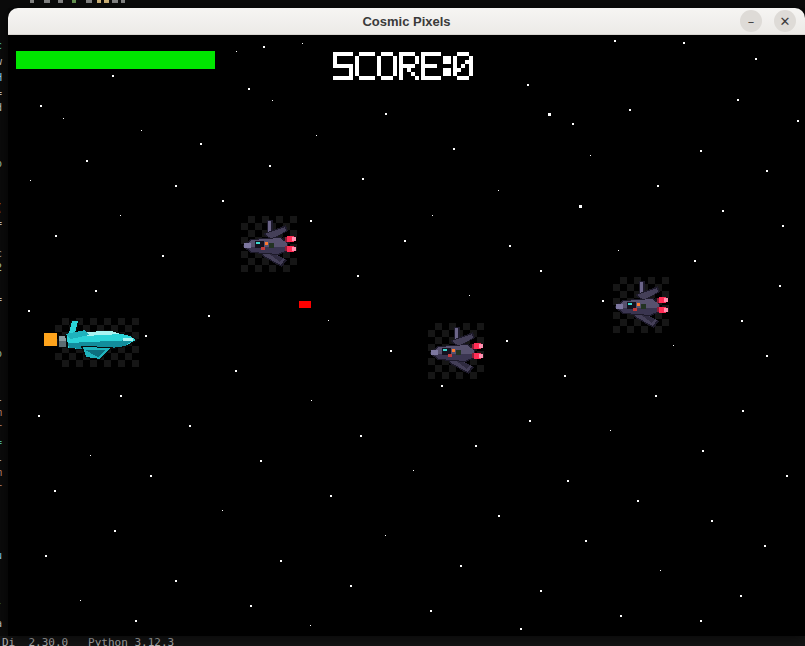 The height and width of the screenshot is (646, 805). Describe the element at coordinates (403, 66) in the screenshot. I see `score-pixel-text` at that location.